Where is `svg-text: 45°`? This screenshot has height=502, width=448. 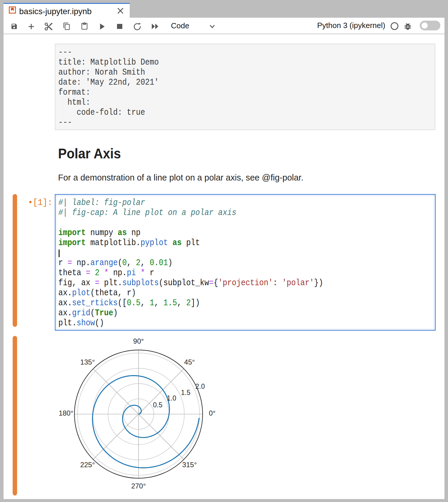 svg-text: 45° is located at coordinates (190, 362).